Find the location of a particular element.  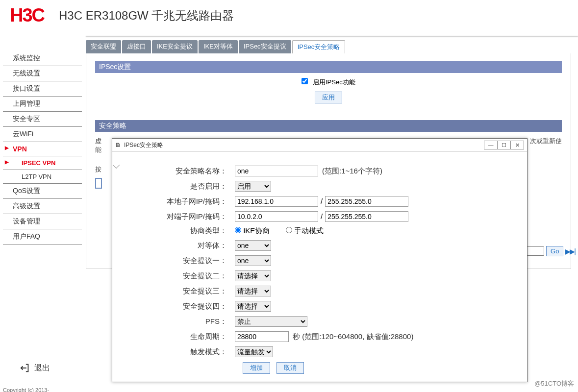

label-lifetime: 生命周期： is located at coordinates (178, 337).